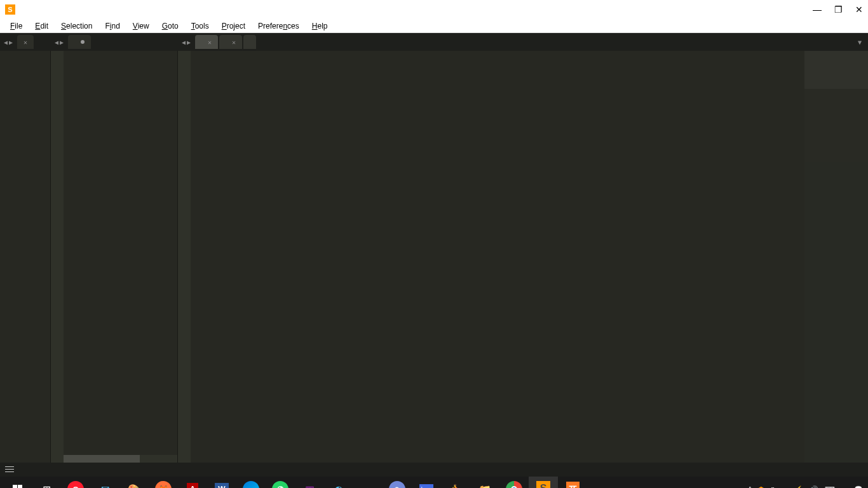  What do you see at coordinates (141, 26) in the screenshot?
I see `menu-view: View` at bounding box center [141, 26].